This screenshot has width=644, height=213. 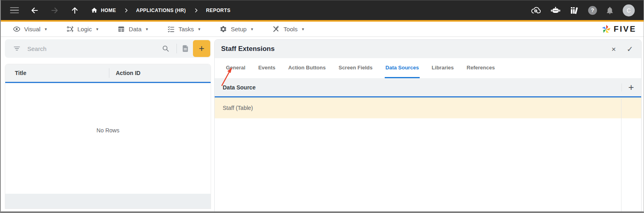 I want to click on save-check-icon: ✓, so click(x=630, y=49).